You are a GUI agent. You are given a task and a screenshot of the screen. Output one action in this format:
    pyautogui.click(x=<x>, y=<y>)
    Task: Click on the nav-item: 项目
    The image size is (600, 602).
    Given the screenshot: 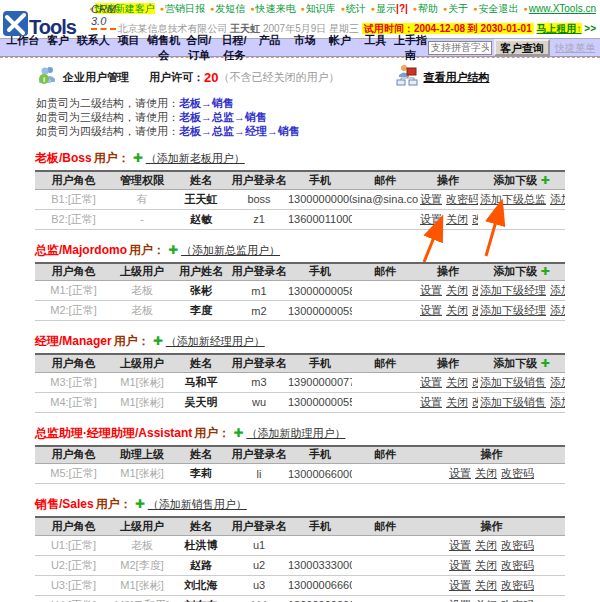 What is the action you would take?
    pyautogui.click(x=128, y=48)
    